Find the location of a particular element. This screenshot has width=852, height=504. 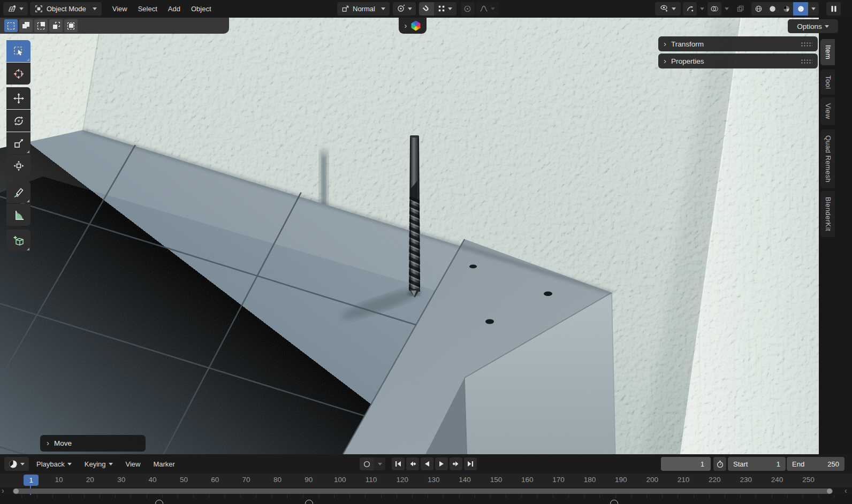

select-mode-set is located at coordinates (11, 26).